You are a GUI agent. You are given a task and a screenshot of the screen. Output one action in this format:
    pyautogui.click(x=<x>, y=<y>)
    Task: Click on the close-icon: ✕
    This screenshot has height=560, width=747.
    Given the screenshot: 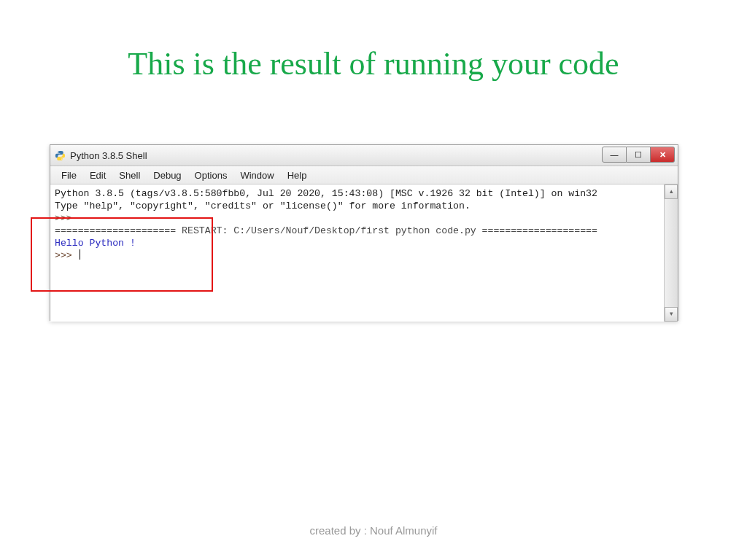 What is the action you would take?
    pyautogui.click(x=662, y=155)
    